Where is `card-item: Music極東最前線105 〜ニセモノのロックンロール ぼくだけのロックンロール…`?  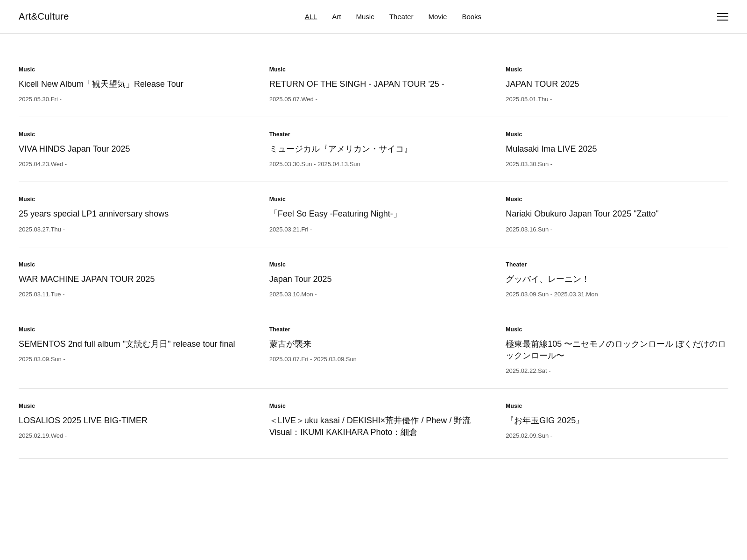
card-item: Music極東最前線105 〜ニセモノのロックンロール ぼくだけのロックンロール… is located at coordinates (610, 350).